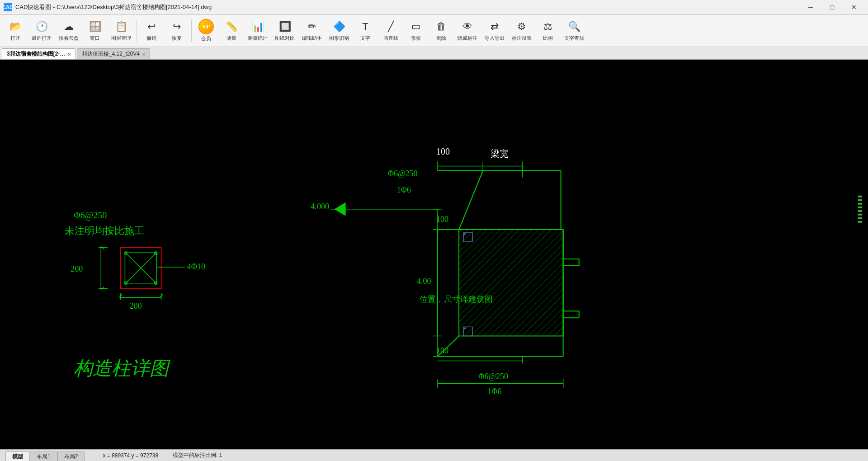 The width and height of the screenshot is (868, 461). I want to click on text-search-icon: 🔍, so click(574, 27).